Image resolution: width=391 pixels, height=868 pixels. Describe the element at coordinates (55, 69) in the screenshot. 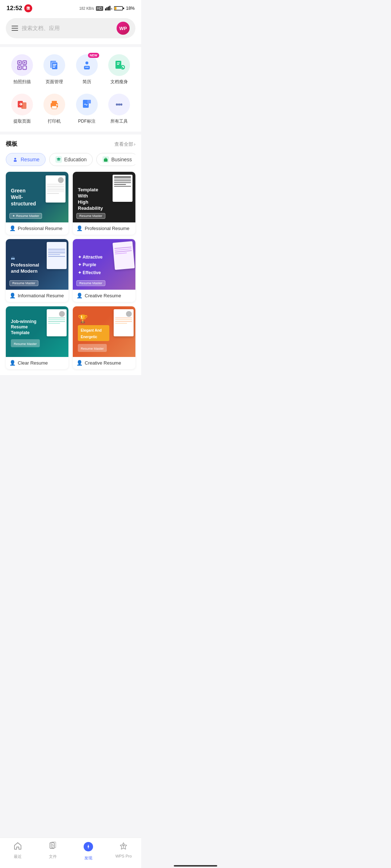

I see `tool-page: 页面管理` at that location.